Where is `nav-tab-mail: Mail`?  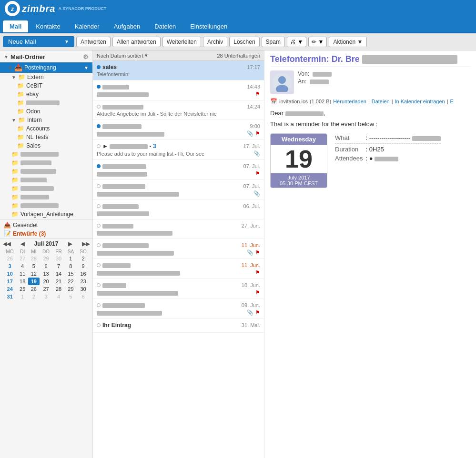
nav-tab-mail: Mail is located at coordinates (15, 27).